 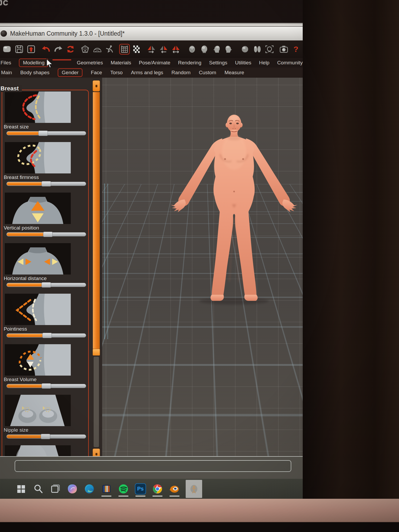 I want to click on sub-tab-main: Main, so click(x=6, y=73).